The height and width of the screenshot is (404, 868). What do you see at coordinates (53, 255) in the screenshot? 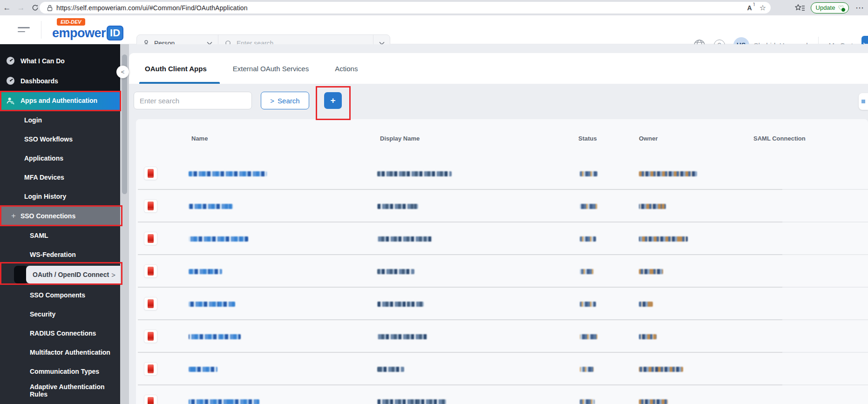
I see `sidebar-item-label: WS-Federation` at bounding box center [53, 255].